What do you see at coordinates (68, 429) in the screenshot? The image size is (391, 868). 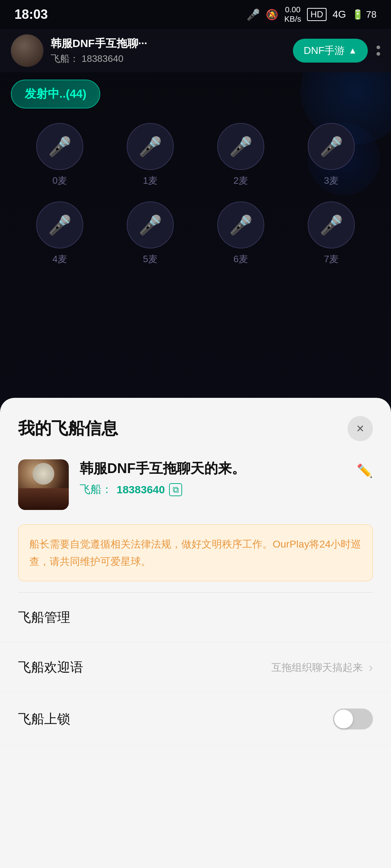 I see `sheet-title: 我的飞船信息` at bounding box center [68, 429].